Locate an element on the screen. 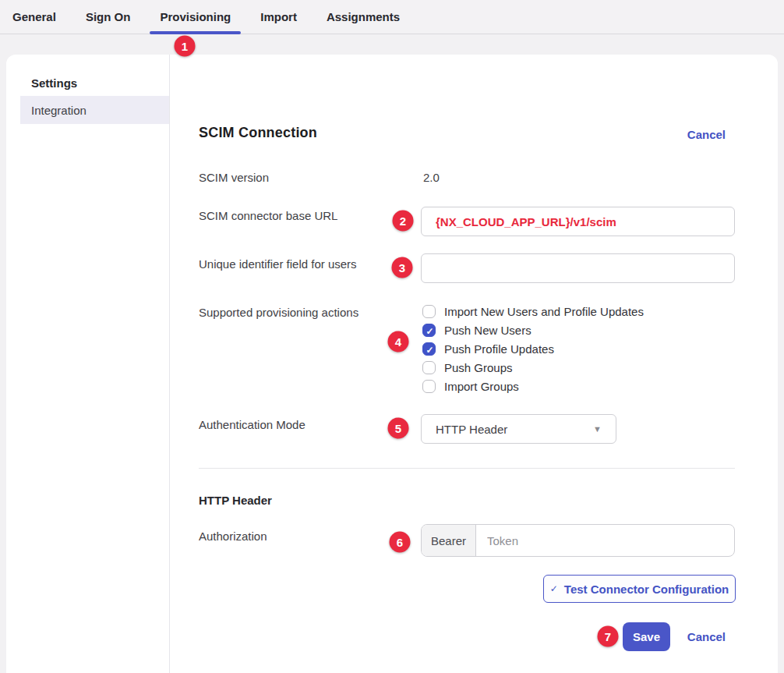  checkbox-push-profile-updates: Push Profile Updates is located at coordinates (488, 349).